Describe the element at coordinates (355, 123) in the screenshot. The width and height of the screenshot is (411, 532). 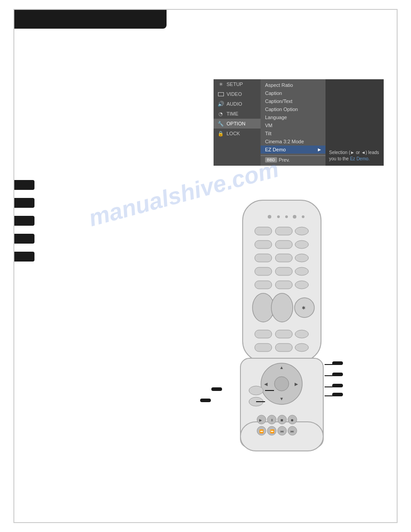
I see `menu-right-panel: Selection (► or ◄) leads you to the Ez D…` at that location.